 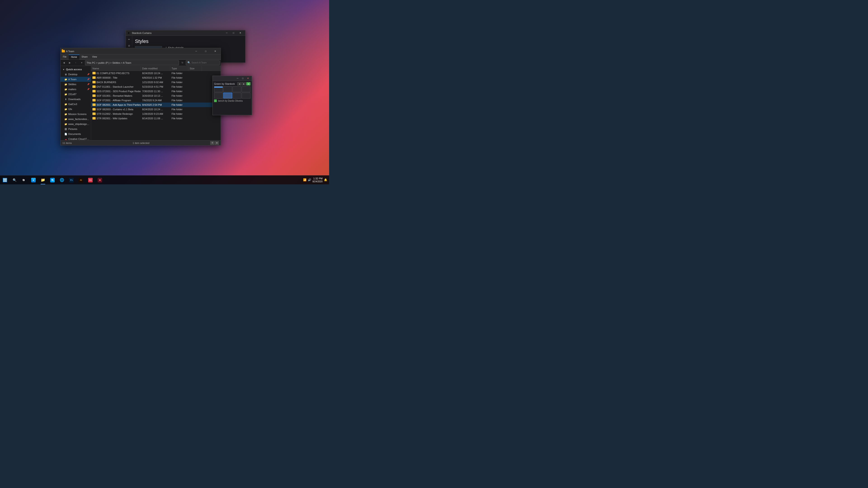 What do you see at coordinates (203, 63) in the screenshot?
I see `search-box: 🔍 Search A Team` at bounding box center [203, 63].